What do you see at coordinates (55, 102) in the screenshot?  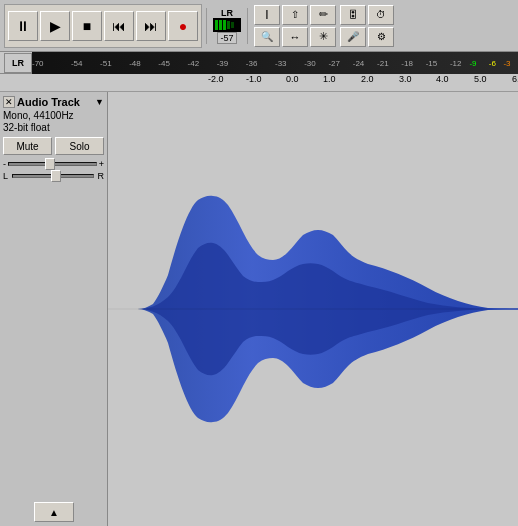 I see `track-name: Audio Track` at bounding box center [55, 102].